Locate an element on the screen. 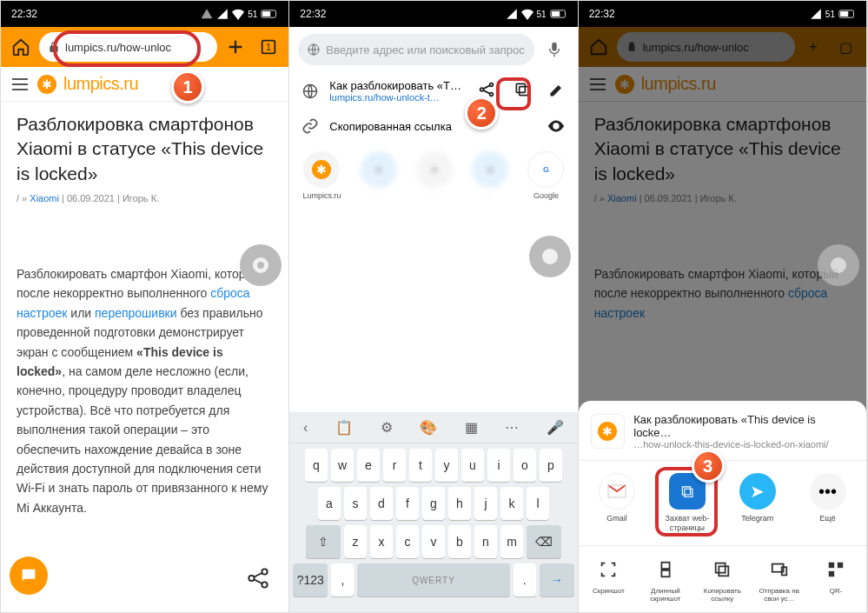 This screenshot has height=613, width=868. action-copy-link: Копировать ссылку is located at coordinates (722, 580).